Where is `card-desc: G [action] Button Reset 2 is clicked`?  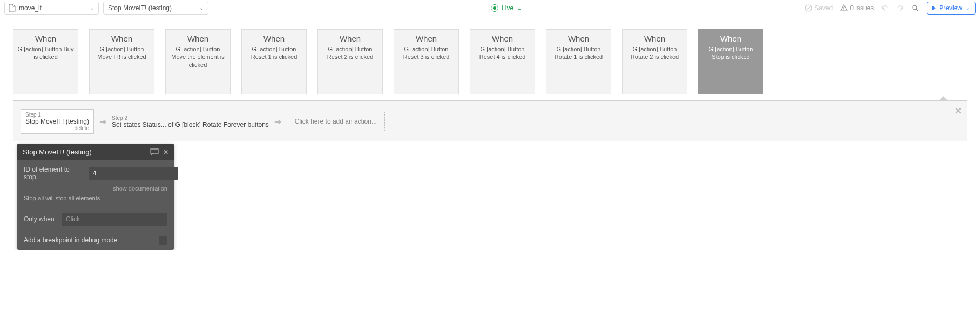 card-desc: G [action] Button Reset 2 is clicked is located at coordinates (350, 53).